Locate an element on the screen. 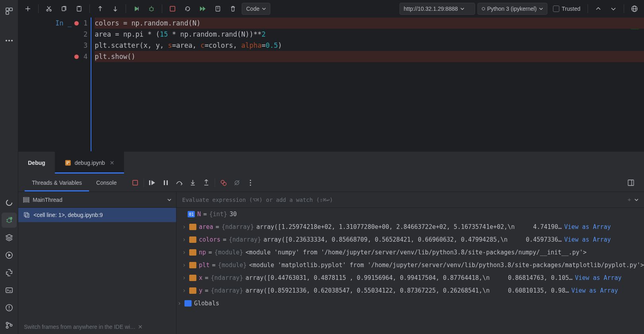 The height and width of the screenshot is (334, 644). evaluate-input: Evaluate expression (⌥⌘) or add a watch … is located at coordinates (410, 200).